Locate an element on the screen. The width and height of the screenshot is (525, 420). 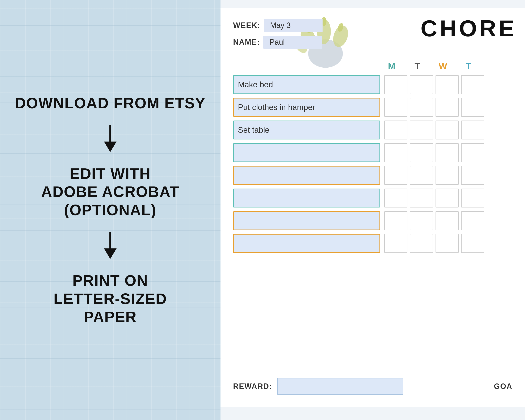
day-columns-header: M T W T is located at coordinates (446, 66).